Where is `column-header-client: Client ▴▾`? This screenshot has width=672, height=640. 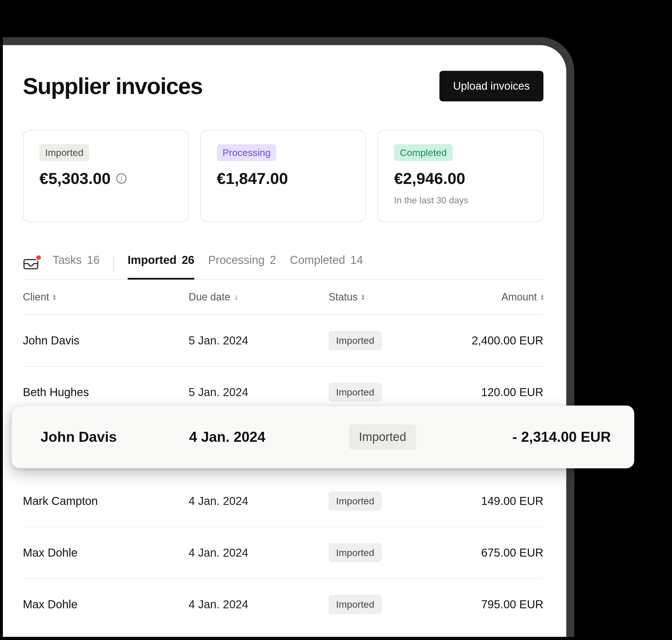 column-header-client: Client ▴▾ is located at coordinates (106, 297).